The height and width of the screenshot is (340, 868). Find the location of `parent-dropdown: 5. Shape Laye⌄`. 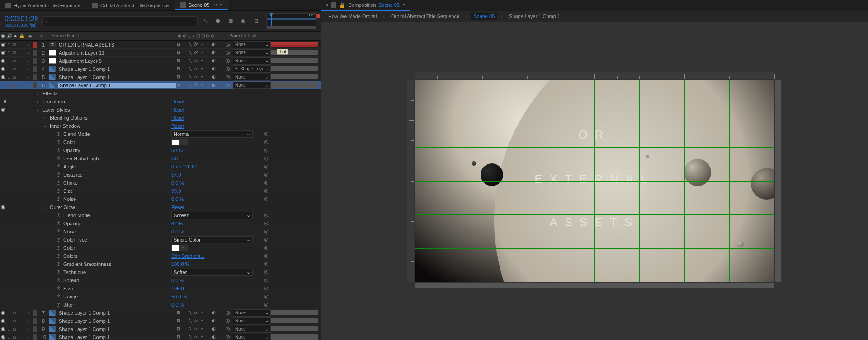

parent-dropdown: 5. Shape Laye⌄ is located at coordinates (252, 69).